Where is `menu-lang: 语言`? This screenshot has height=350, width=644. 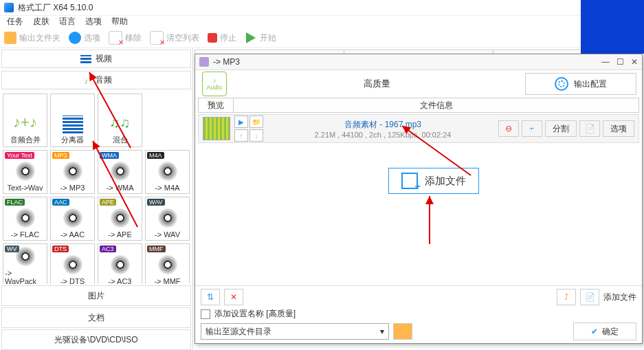 menu-lang: 语言 is located at coordinates (67, 22).